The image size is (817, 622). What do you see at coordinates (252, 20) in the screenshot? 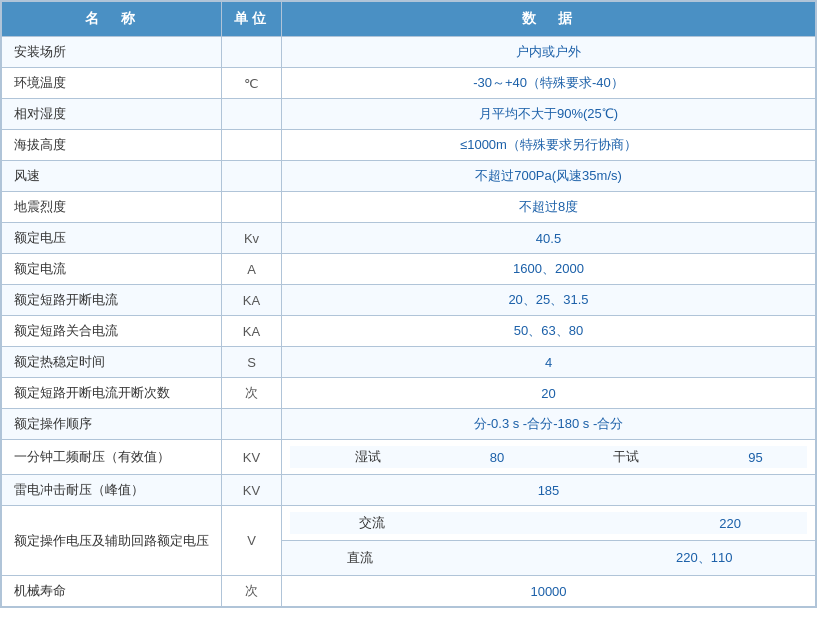
I see `header-unit: 单位` at bounding box center [252, 20].